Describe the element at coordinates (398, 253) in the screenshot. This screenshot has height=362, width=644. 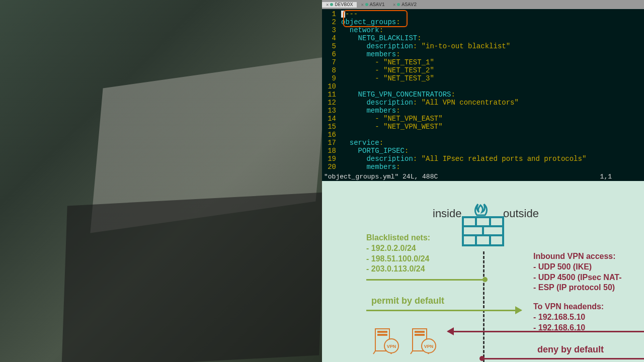
I see `blacklist-block: Blacklisted nets: - 192.0.2.0/24 - 198.5…` at that location.